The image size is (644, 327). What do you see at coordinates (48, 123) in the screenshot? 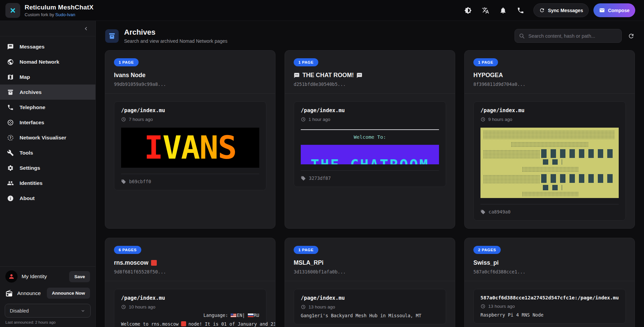
I see `sidebar-item-interfaces: Interfaces` at bounding box center [48, 123].